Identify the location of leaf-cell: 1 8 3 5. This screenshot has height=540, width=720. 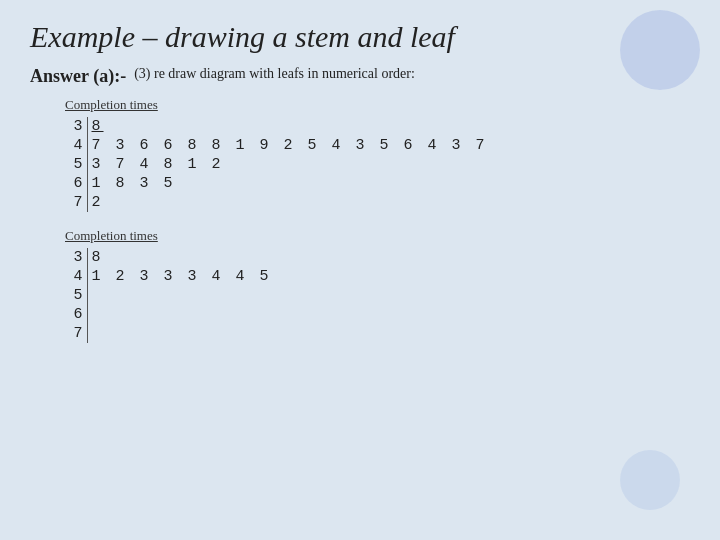
(290, 184).